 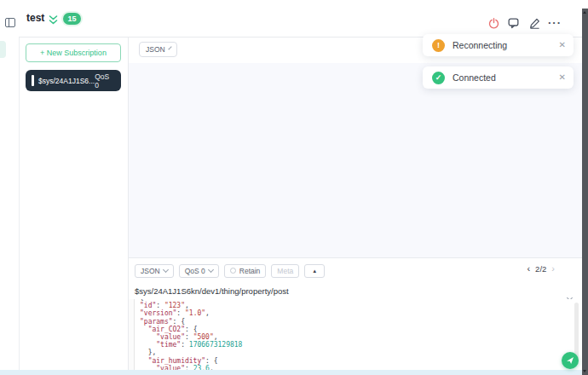 I want to click on warning-icon: !, so click(x=438, y=46).